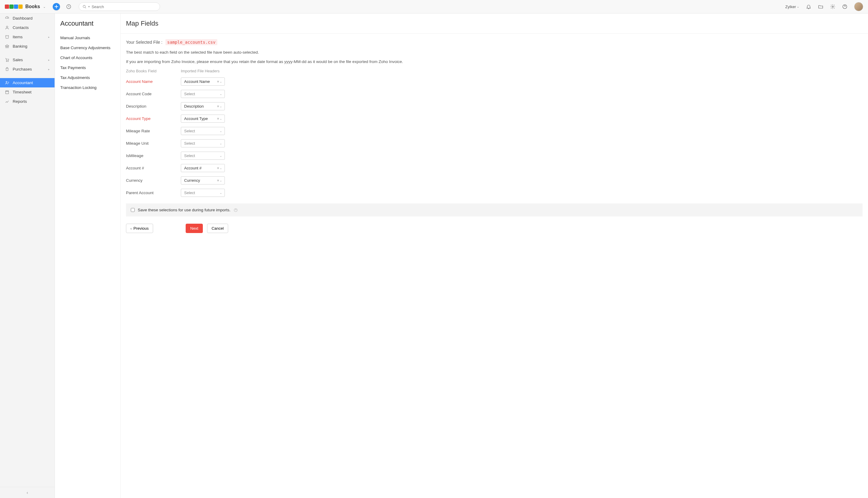 The image size is (868, 498). What do you see at coordinates (27, 37) in the screenshot?
I see `sidebar-item-items: Items▸` at bounding box center [27, 37].